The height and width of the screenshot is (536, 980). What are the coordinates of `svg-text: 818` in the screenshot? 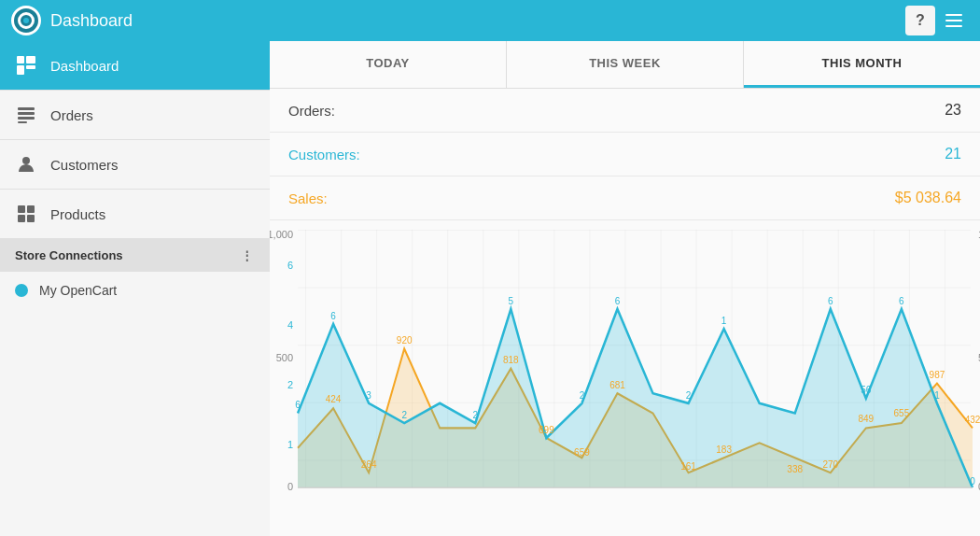 It's located at (511, 360).